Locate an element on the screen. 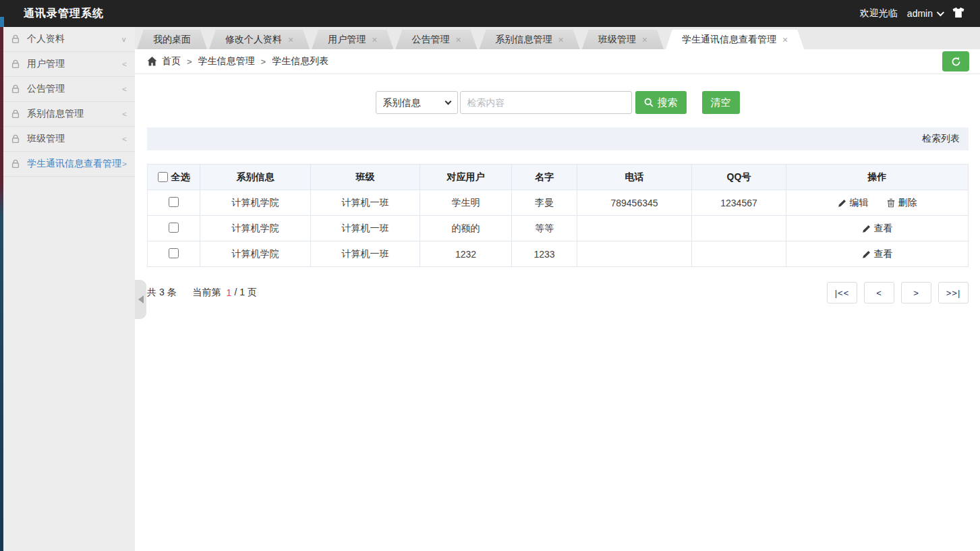 This screenshot has height=551, width=980. tab-department-management: 系别信息管理 × is located at coordinates (530, 39).